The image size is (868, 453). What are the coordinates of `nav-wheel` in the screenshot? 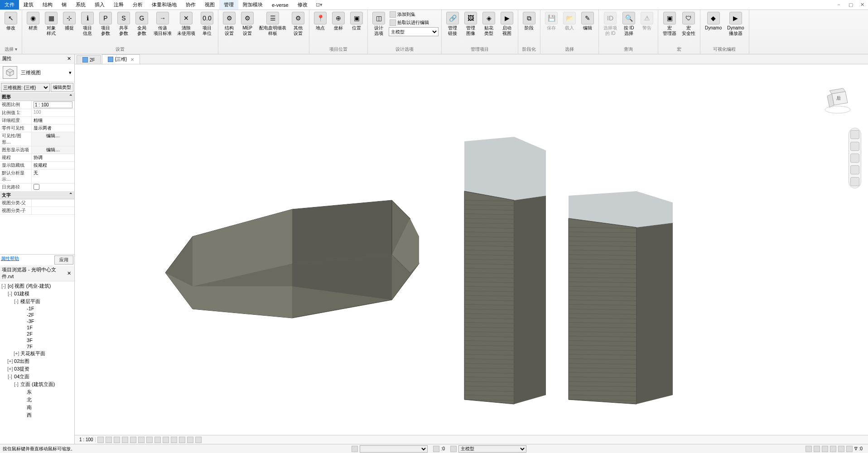 It's located at (855, 135).